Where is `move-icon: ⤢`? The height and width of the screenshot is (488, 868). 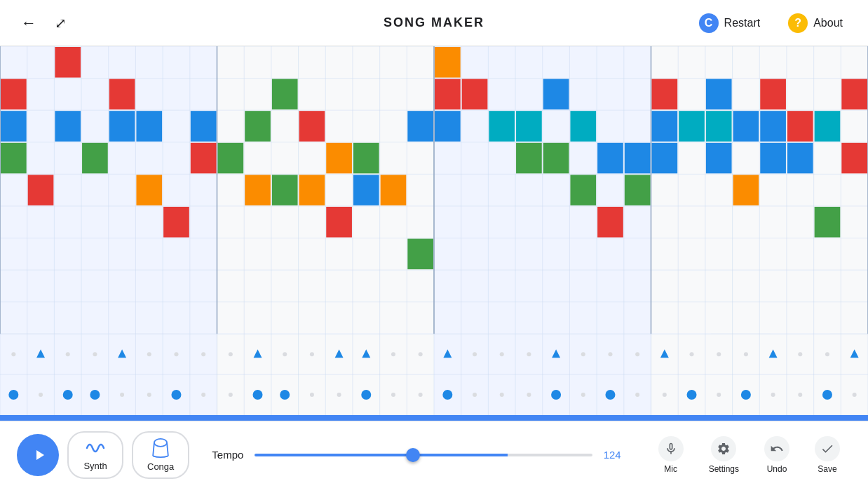
move-icon: ⤢ is located at coordinates (60, 23).